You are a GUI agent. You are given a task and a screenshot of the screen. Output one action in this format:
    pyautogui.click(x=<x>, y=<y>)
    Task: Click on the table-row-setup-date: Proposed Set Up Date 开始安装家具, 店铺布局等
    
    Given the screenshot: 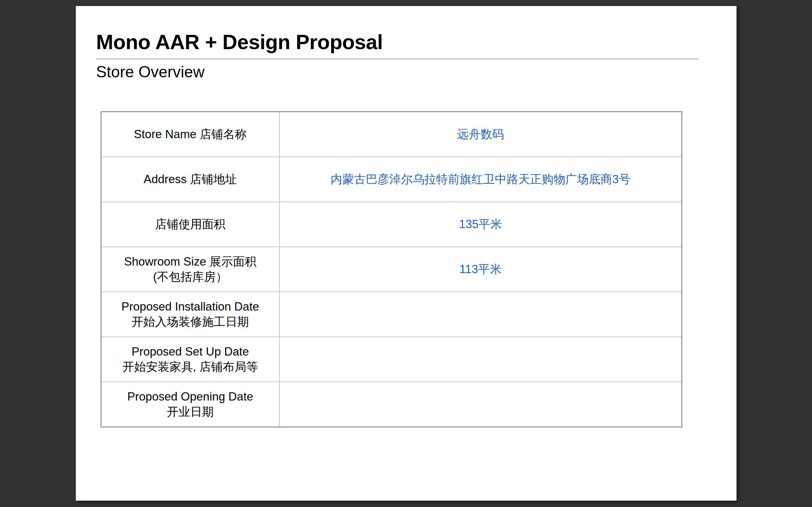 What is the action you would take?
    pyautogui.click(x=392, y=359)
    